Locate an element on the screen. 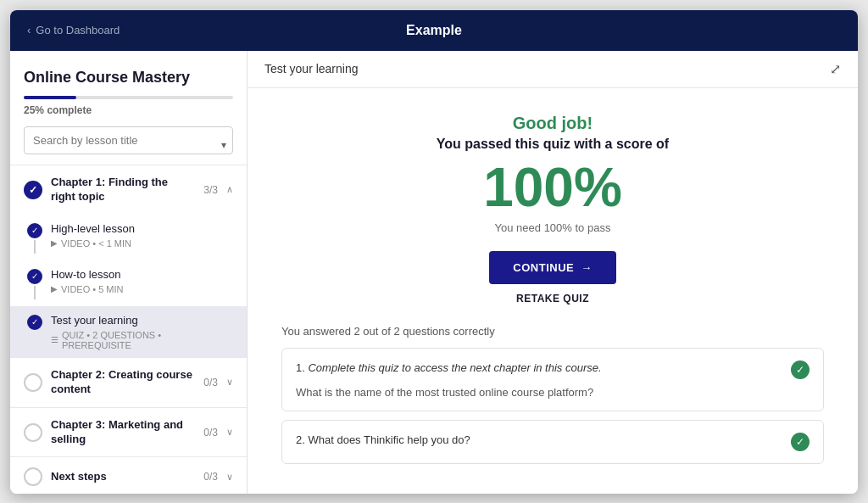 The width and height of the screenshot is (868, 503). lesson-1-info: High-level lesson ▶ VIDEO • < 1 MIN is located at coordinates (142, 235).